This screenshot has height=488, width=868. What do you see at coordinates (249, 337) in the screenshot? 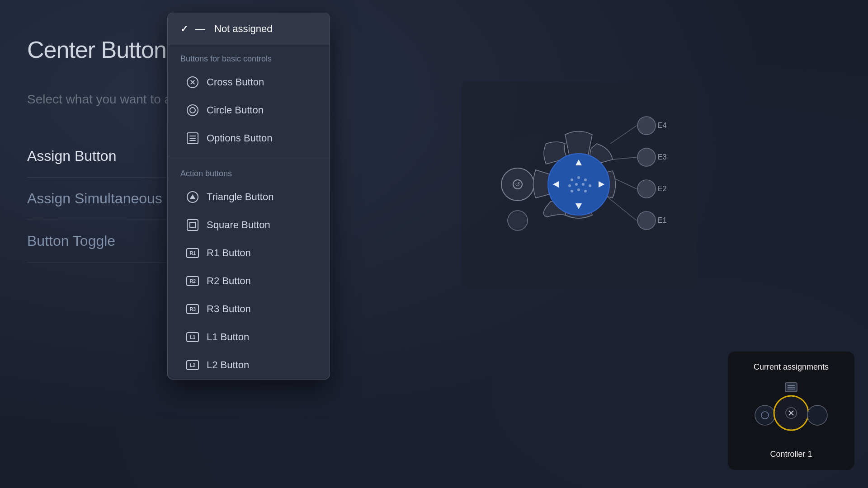
I see `dropdown-item-l1: L1 L1 Button` at bounding box center [249, 337].